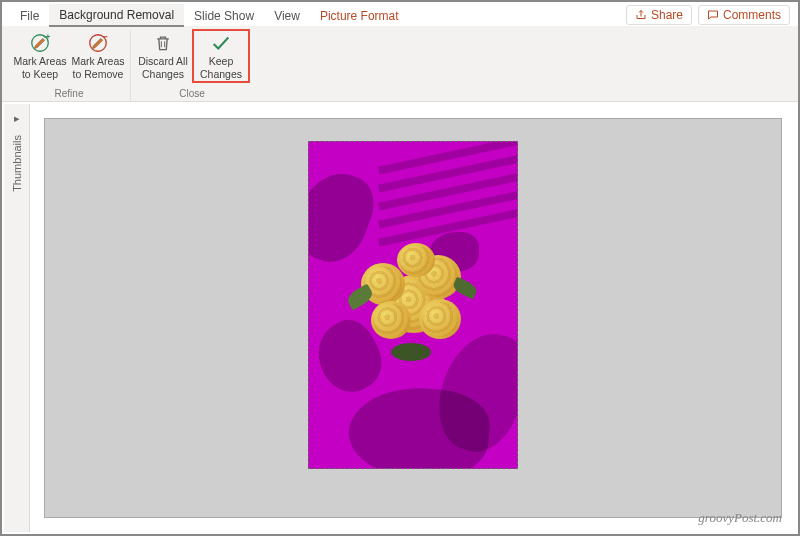 The image size is (800, 536). I want to click on ribbon: + Mark Areas to Keep − Mark Areas to Rem…, so click(400, 64).